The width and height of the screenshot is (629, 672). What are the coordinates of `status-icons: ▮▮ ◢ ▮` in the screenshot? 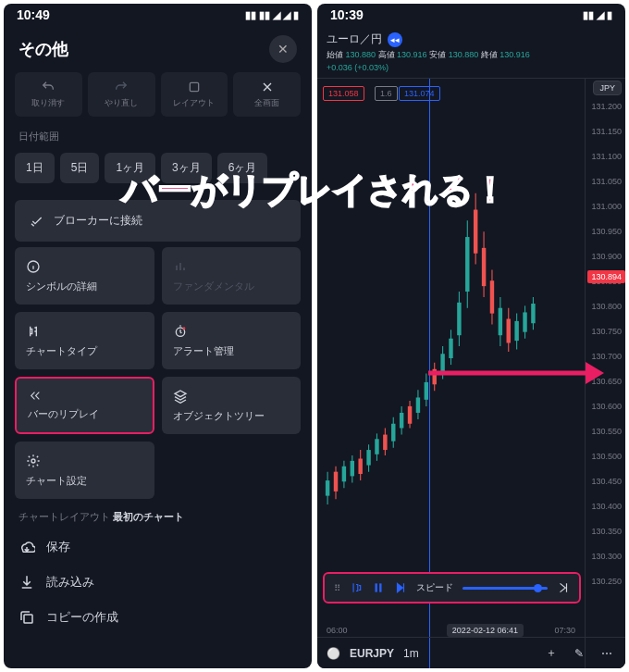 It's located at (598, 15).